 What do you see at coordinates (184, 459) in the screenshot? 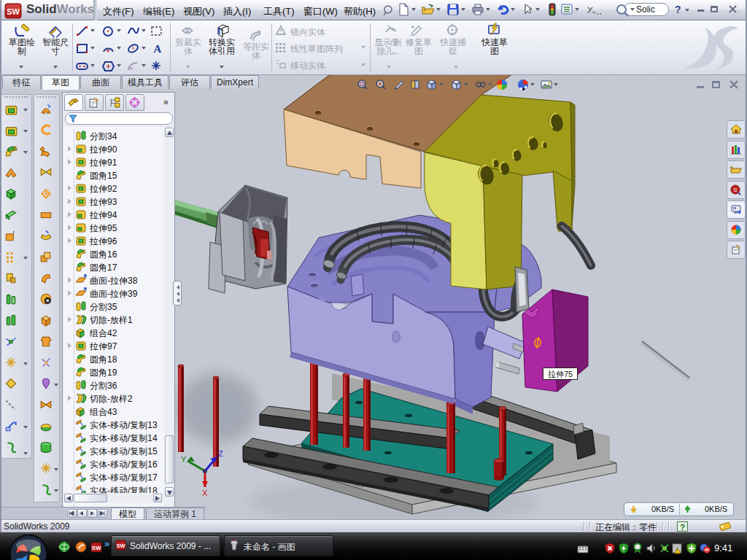
I see `svg-text: Y` at bounding box center [184, 459].